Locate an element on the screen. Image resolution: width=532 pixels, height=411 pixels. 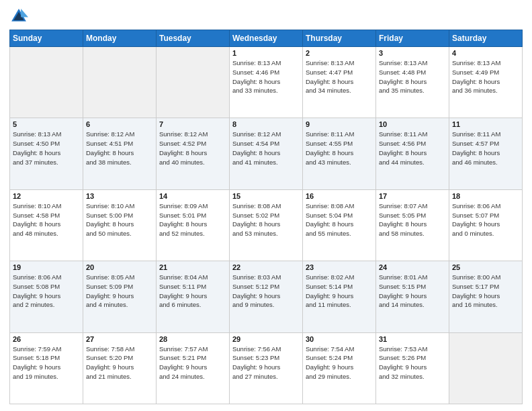
day-number: 5 is located at coordinates (46, 124).